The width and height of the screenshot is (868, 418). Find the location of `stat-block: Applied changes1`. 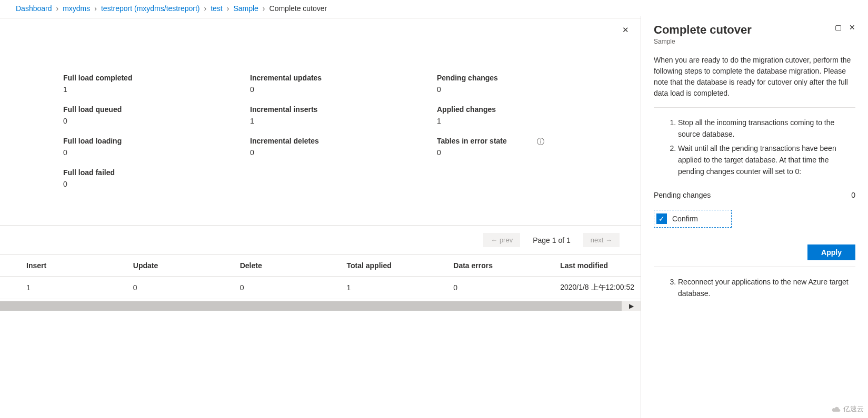

stat-block: Applied changes1 is located at coordinates (531, 115).